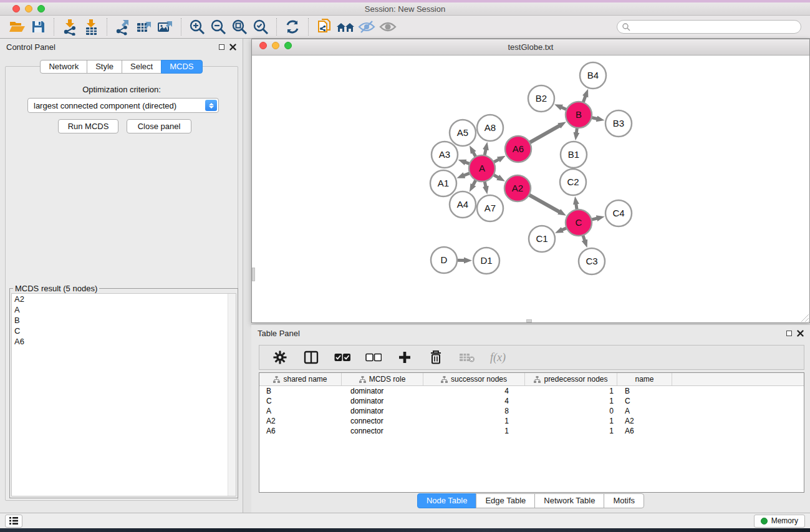 This screenshot has width=810, height=532. What do you see at coordinates (70, 27) in the screenshot?
I see `import-network-button` at bounding box center [70, 27].